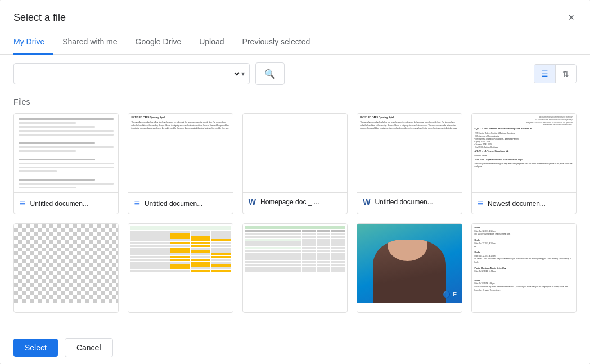 The height and width of the screenshot is (364, 590). Describe the element at coordinates (516, 204) in the screenshot. I see `file-name: Newest documen...` at that location.